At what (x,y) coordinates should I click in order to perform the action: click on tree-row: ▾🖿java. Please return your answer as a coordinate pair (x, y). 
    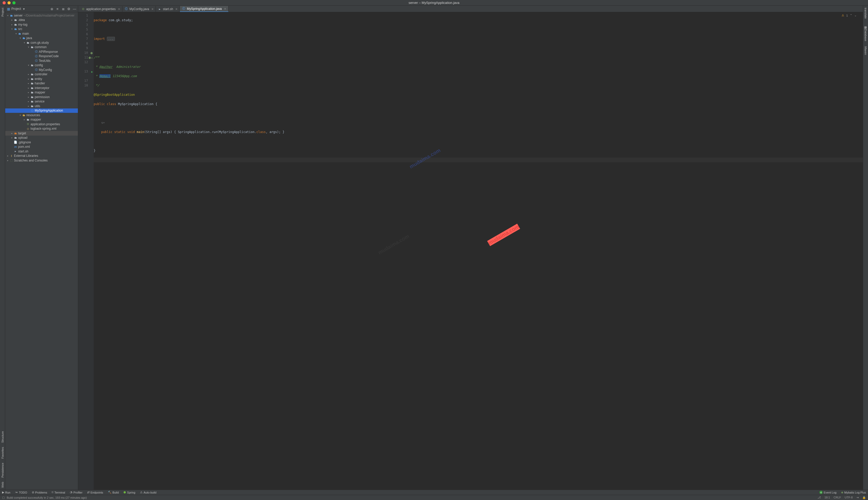
    Looking at the image, I should click on (42, 38).